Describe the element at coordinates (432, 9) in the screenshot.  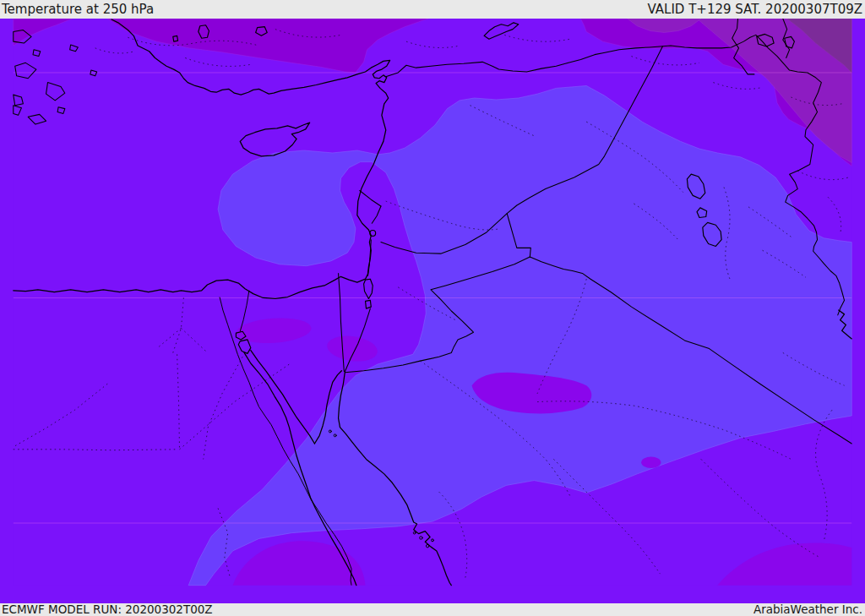
I see `header-bar: Temperature at 250 hPa VALID T+129 SAT. …` at that location.